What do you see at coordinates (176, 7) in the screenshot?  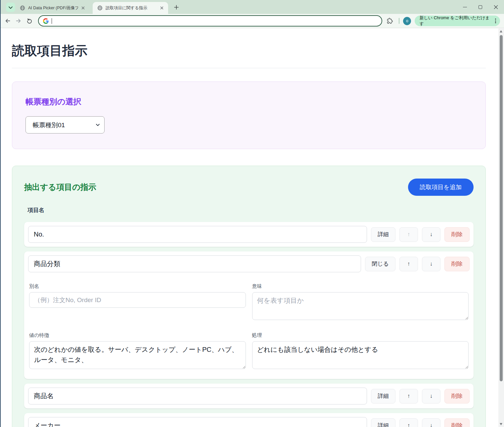 I see `new-tab-button` at bounding box center [176, 7].